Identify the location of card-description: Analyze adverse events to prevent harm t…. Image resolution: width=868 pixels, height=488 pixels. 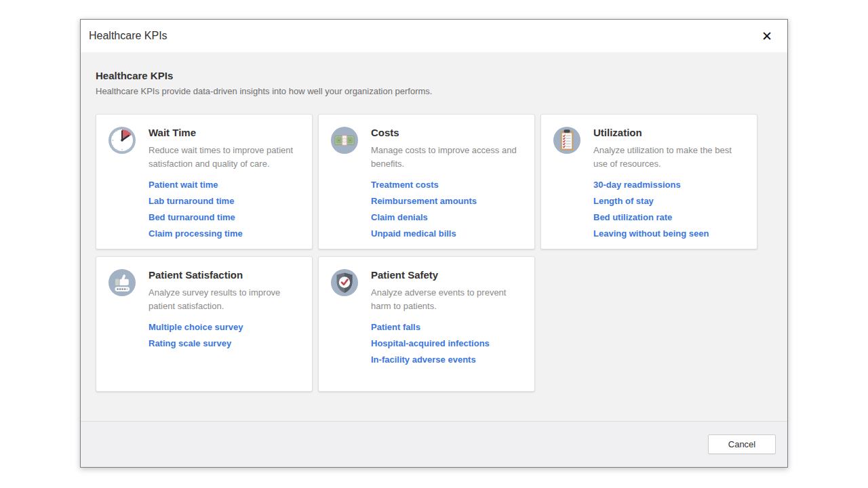
(448, 300).